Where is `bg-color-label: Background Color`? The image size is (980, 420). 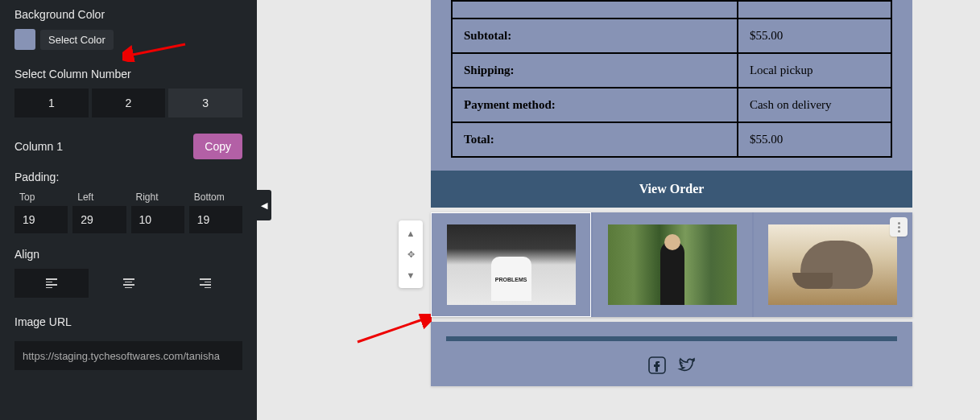 bg-color-label: Background Color is located at coordinates (129, 14).